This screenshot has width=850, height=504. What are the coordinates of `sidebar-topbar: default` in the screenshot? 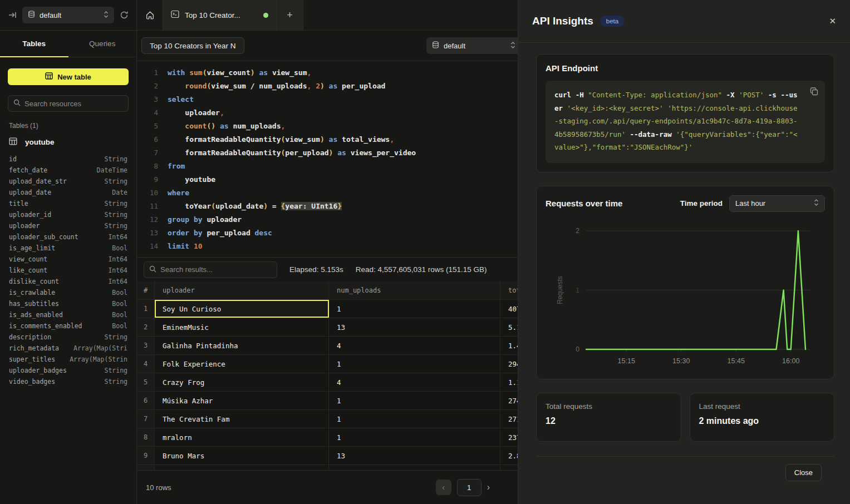 It's located at (68, 16).